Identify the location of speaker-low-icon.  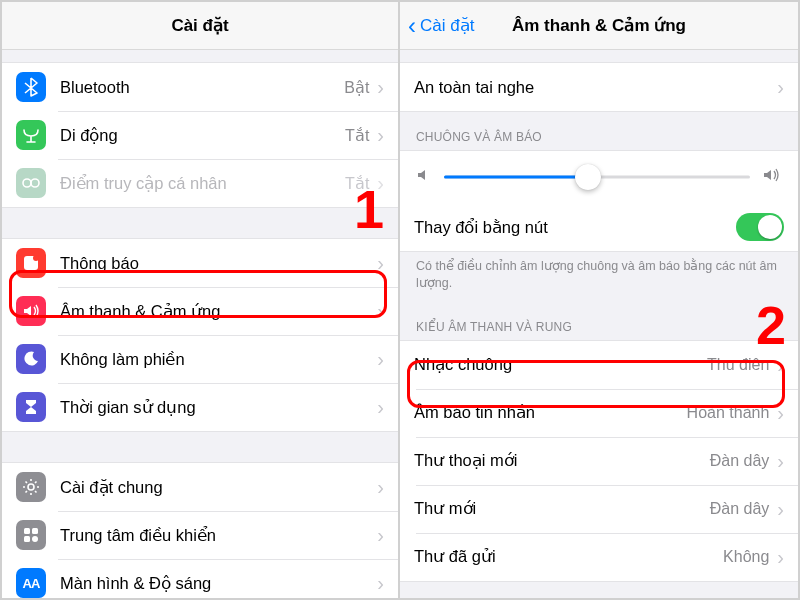
(424, 177).